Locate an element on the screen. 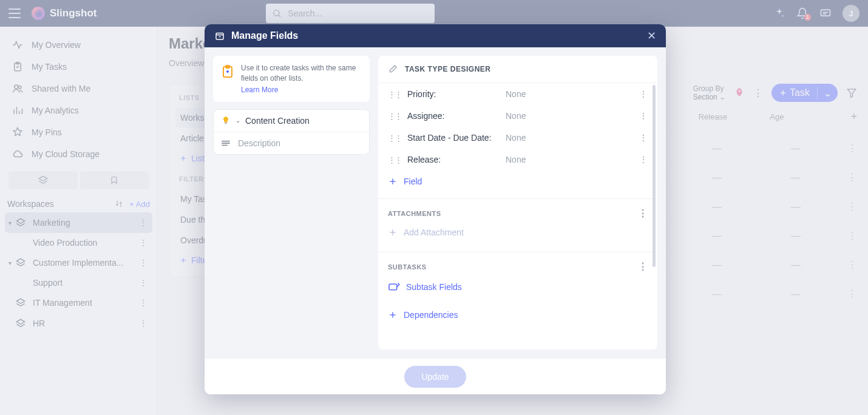 The height and width of the screenshot is (415, 868). attachments-menu: ⋮ is located at coordinates (643, 214).